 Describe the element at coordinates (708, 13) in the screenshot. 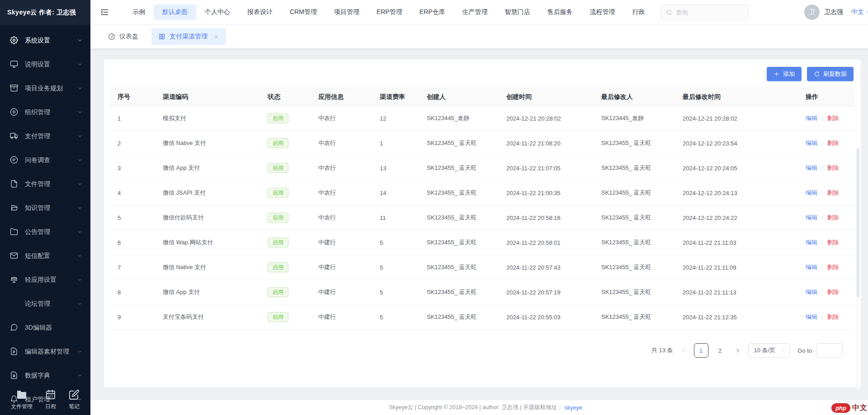

I see `search-input` at that location.